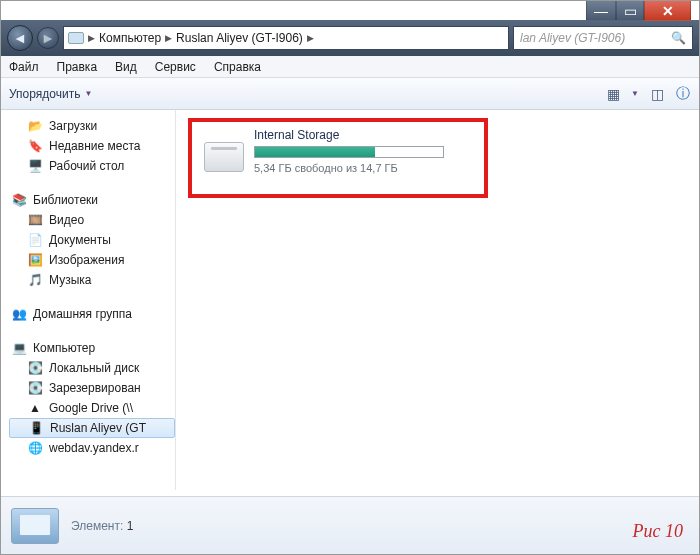  I want to click on recent-icon: 🔖, so click(35, 146).